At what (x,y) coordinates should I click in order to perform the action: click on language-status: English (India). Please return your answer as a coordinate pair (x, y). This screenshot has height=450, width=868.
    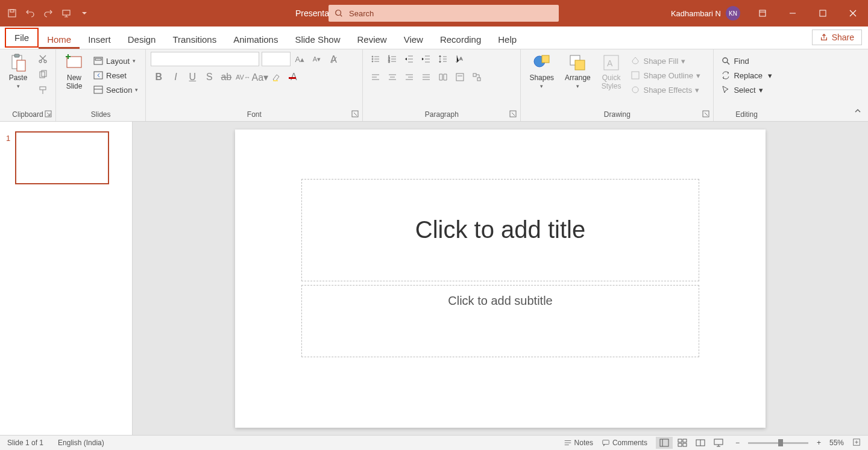
    Looking at the image, I should click on (81, 443).